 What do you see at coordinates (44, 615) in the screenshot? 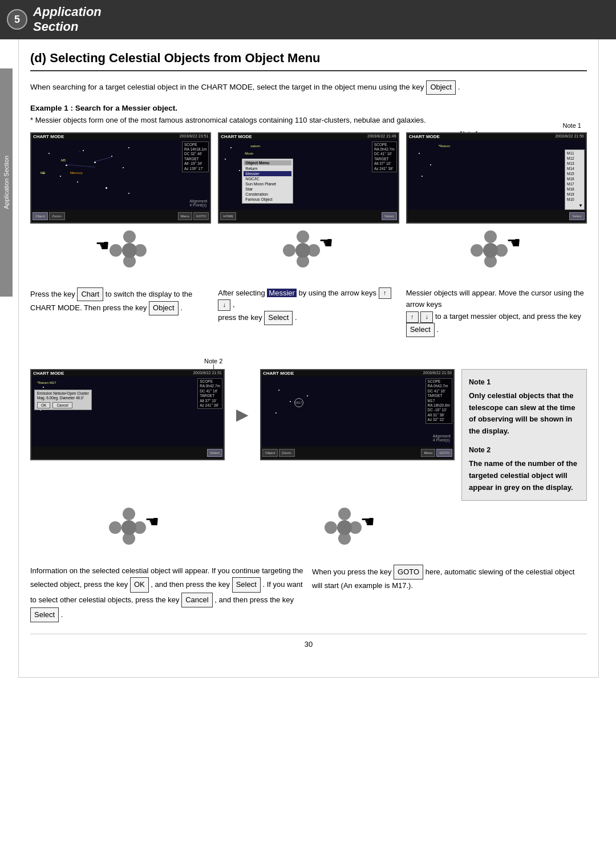
I see `select-key-4: Select` at bounding box center [44, 615].